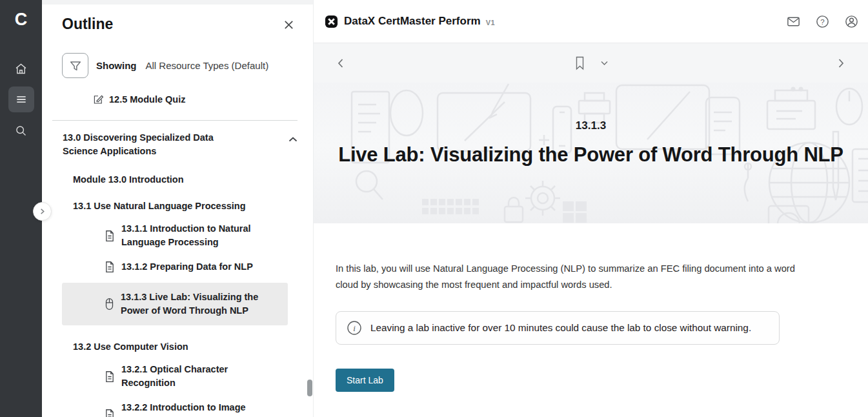  What do you see at coordinates (310, 388) in the screenshot?
I see `sidebar-scrollbar-thumb` at bounding box center [310, 388].